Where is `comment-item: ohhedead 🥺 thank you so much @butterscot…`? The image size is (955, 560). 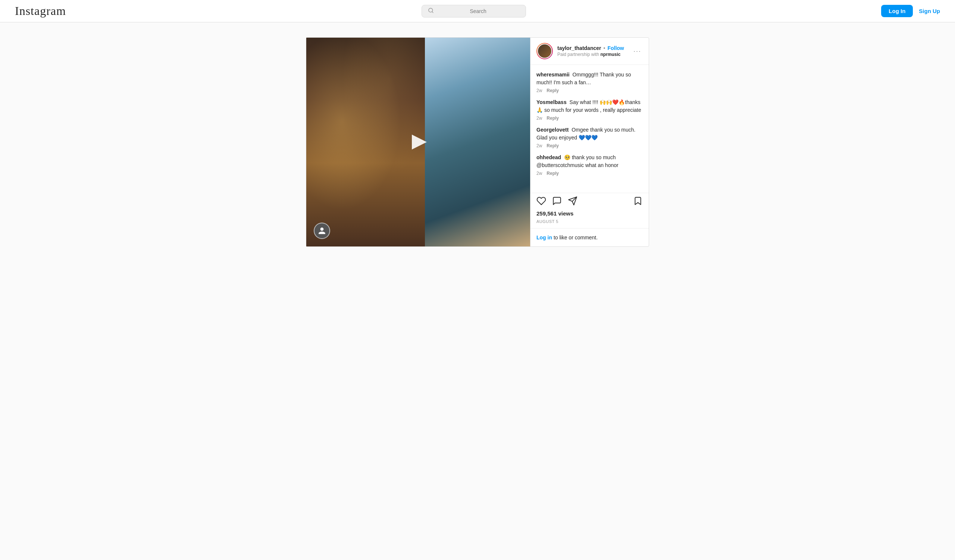 comment-item: ohhedead 🥺 thank you so much @butterscot… is located at coordinates (590, 165).